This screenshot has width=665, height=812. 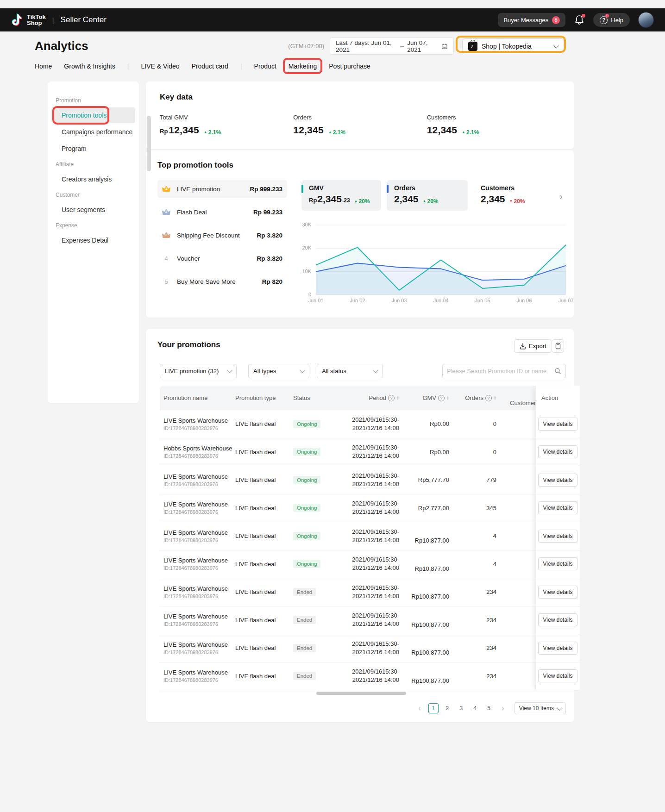 I want to click on sidebar-item-expenses-detail: Expenses Detail, so click(x=94, y=240).